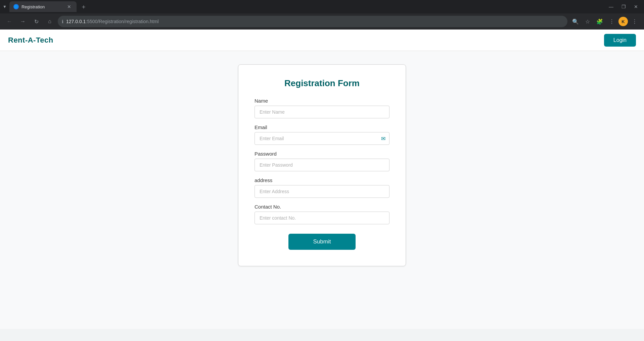  What do you see at coordinates (23, 21) in the screenshot?
I see `forward-button: →` at bounding box center [23, 21].